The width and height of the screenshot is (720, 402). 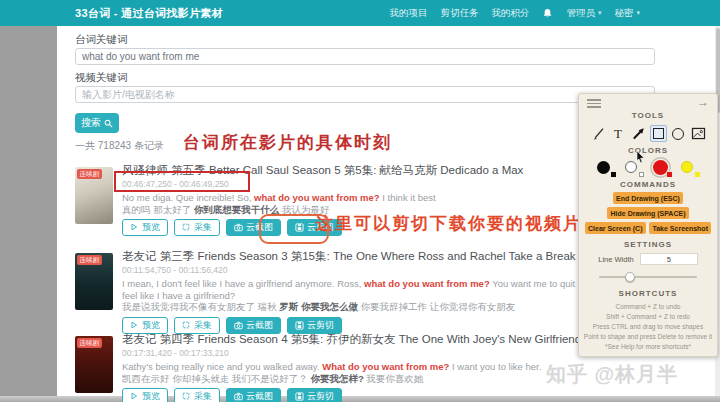 I want to click on header-nav: 我的项目 剪切任务 我的积分 管理员 ▾ 秘密 ▾, so click(x=514, y=14).